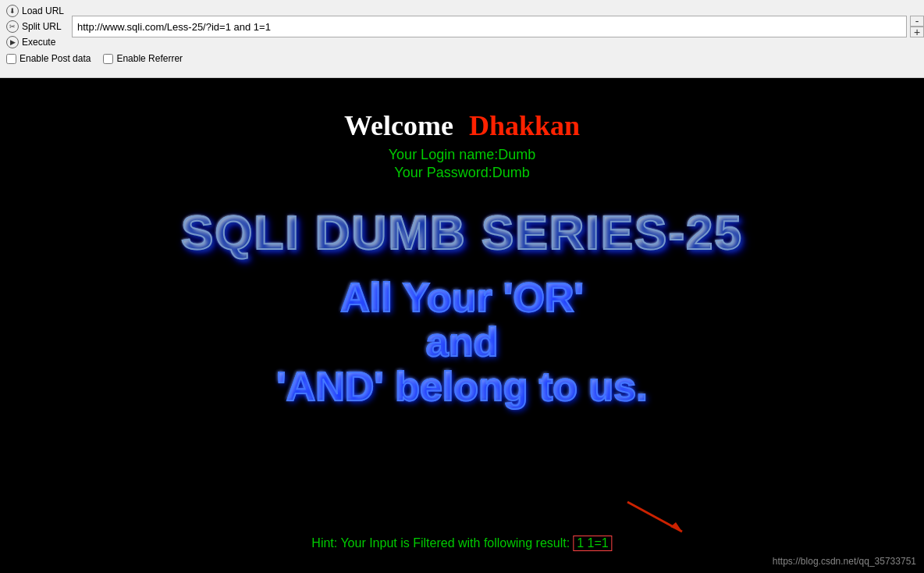  I want to click on enable-referrer-checkbox-label: Enable Referrer, so click(143, 59).